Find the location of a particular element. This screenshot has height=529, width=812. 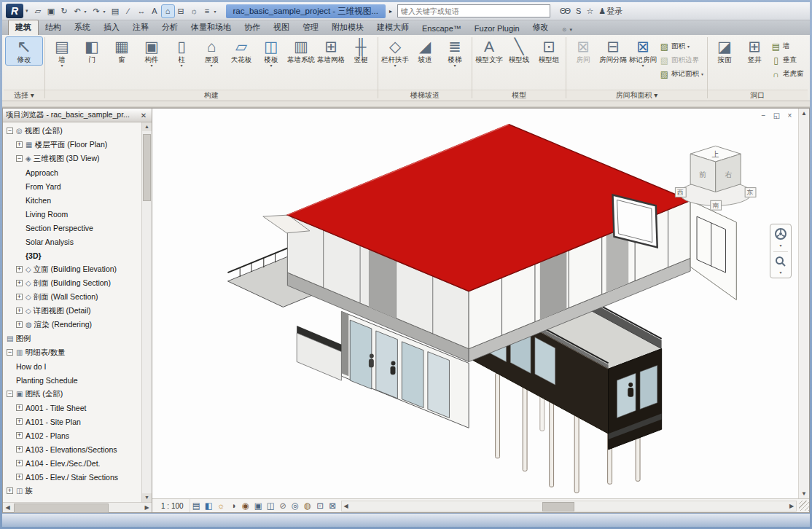

tree-item: +A103 - Elevations/Sections is located at coordinates (72, 449).